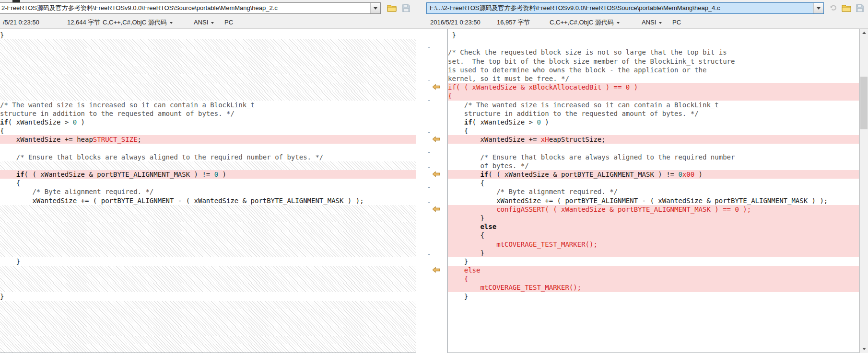 This screenshot has width=868, height=353. What do you see at coordinates (860, 8) in the screenshot?
I see `right-save-button` at bounding box center [860, 8].